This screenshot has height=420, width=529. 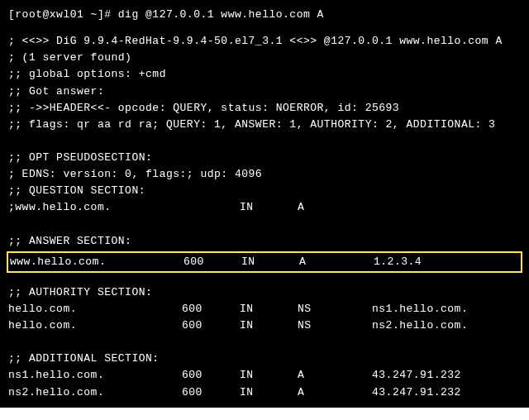 What do you see at coordinates (264, 74) in the screenshot?
I see `global-options-line: ;; global options: +cmd` at bounding box center [264, 74].